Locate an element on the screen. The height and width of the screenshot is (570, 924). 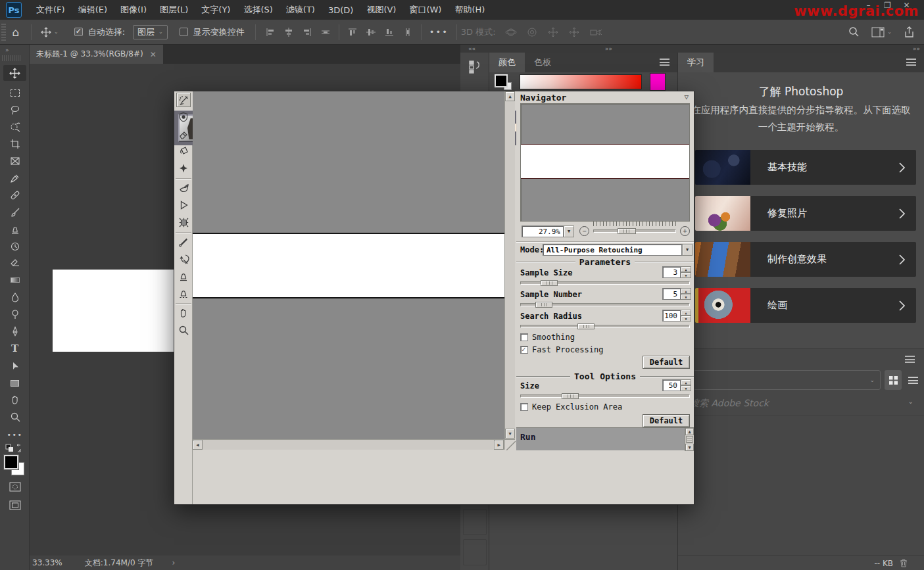
sample-size-slider-handle is located at coordinates (549, 283).